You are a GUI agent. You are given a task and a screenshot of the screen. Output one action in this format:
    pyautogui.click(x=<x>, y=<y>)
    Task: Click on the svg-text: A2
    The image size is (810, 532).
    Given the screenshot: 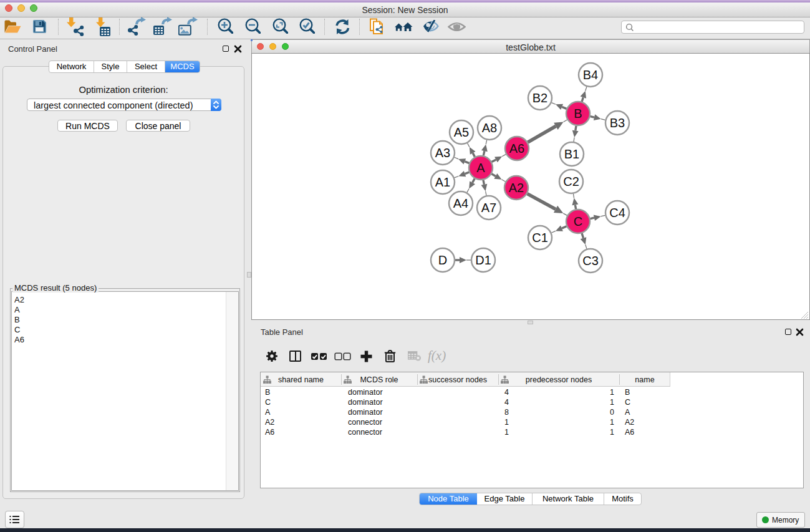 What is the action you would take?
    pyautogui.click(x=516, y=188)
    